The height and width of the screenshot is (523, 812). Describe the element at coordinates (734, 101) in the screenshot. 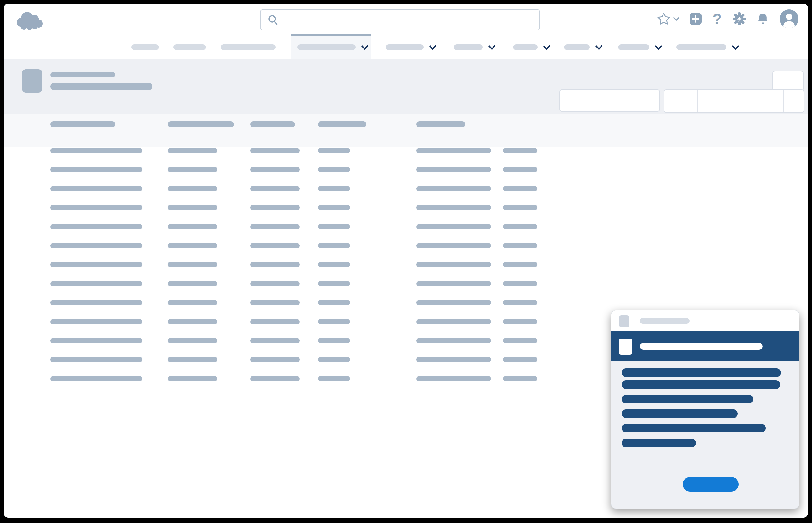

I see `header-button-group` at that location.